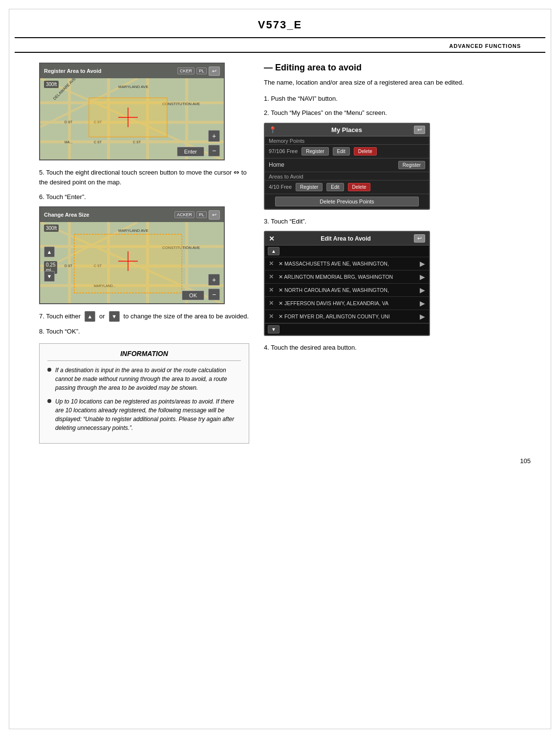 This screenshot has width=560, height=738. What do you see at coordinates (191, 152) in the screenshot?
I see `map1-enter-btn: Enter` at bounding box center [191, 152].